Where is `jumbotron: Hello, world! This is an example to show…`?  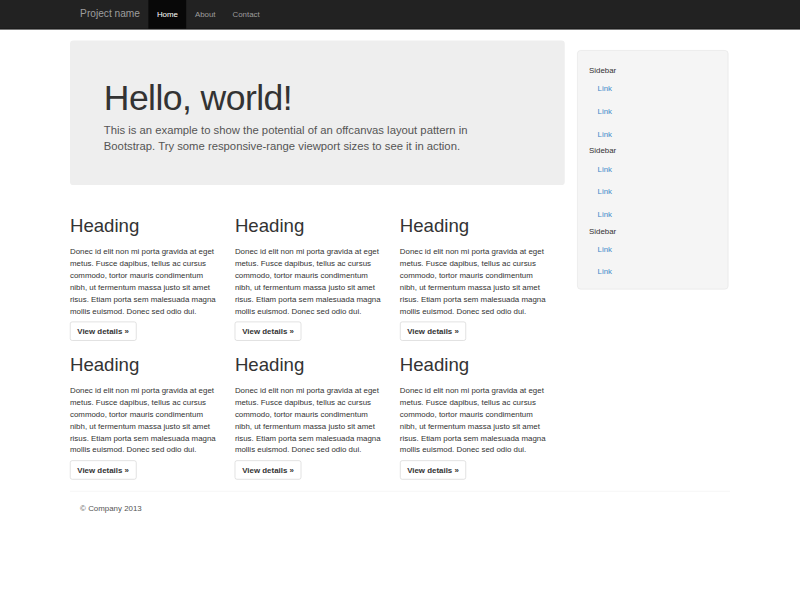 jumbotron: Hello, world! This is an example to show… is located at coordinates (318, 114).